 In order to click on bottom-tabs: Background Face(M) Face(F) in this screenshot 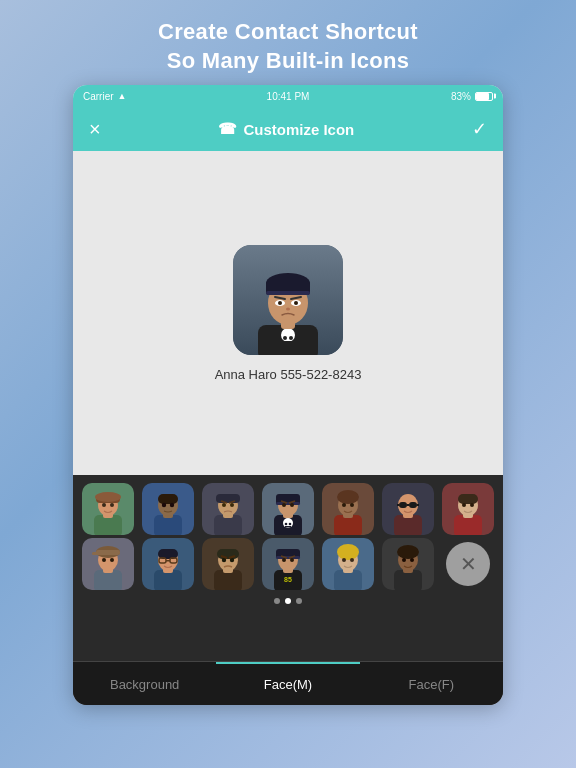, I will do `click(288, 683)`.